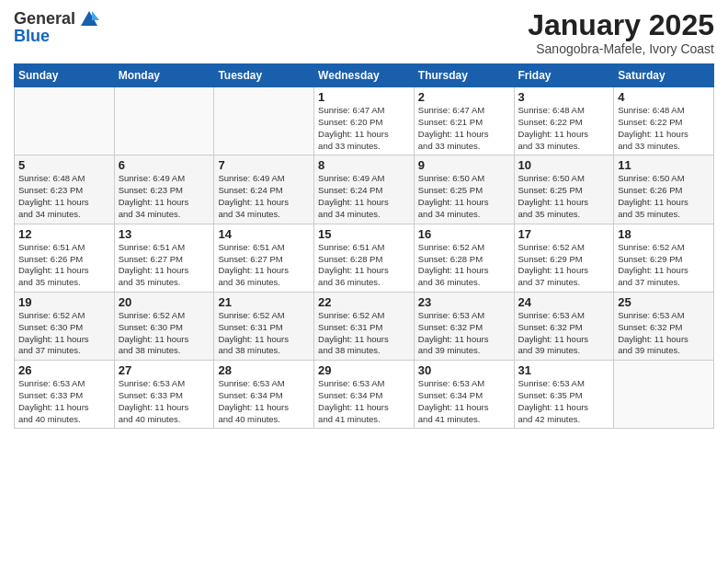 The width and height of the screenshot is (728, 563). Describe the element at coordinates (564, 326) in the screenshot. I see `table-row: 24Sunrise: 6:53 AMSunset: 6:32 PMDayligh…` at that location.